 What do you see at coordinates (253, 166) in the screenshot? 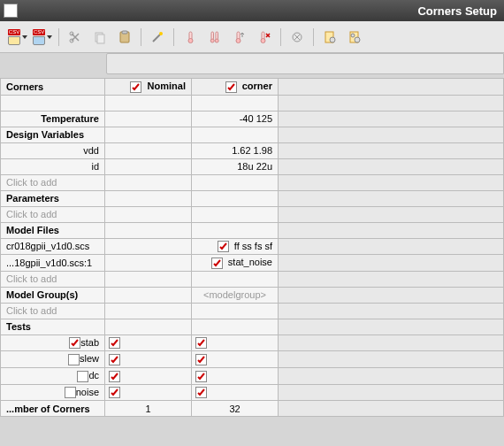
I see `id-row: id 18u 22u` at bounding box center [253, 166].